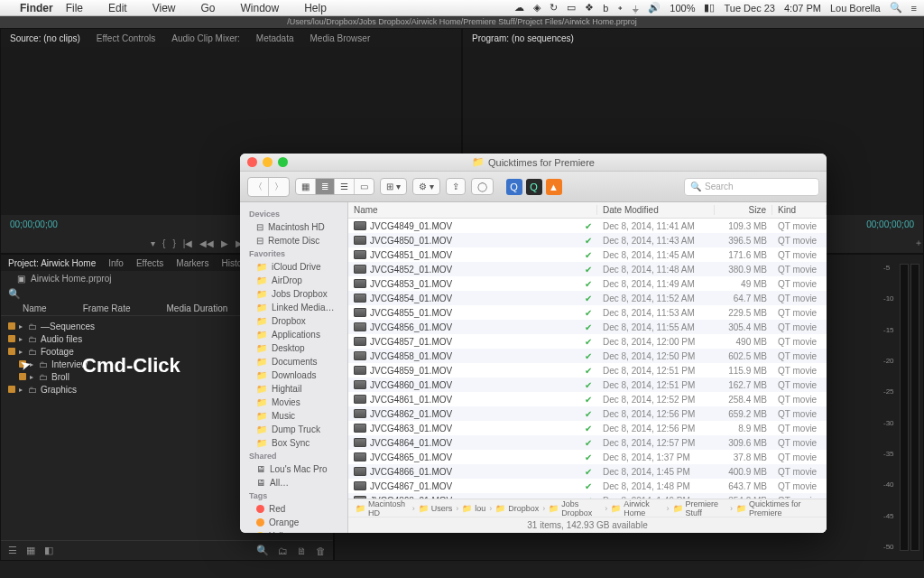 This screenshot has height=578, width=924. I want to click on source-tc-in: 00;00;00;00, so click(34, 224).